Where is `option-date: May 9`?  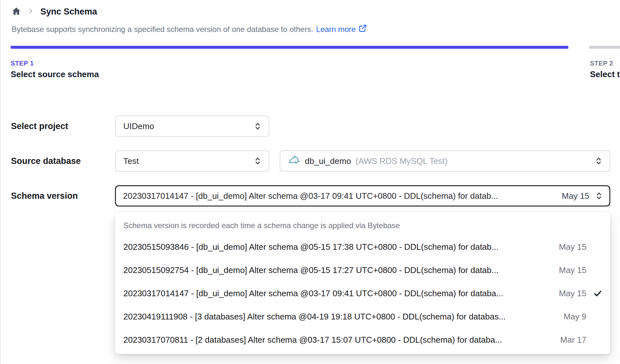
option-date: May 9 is located at coordinates (575, 317).